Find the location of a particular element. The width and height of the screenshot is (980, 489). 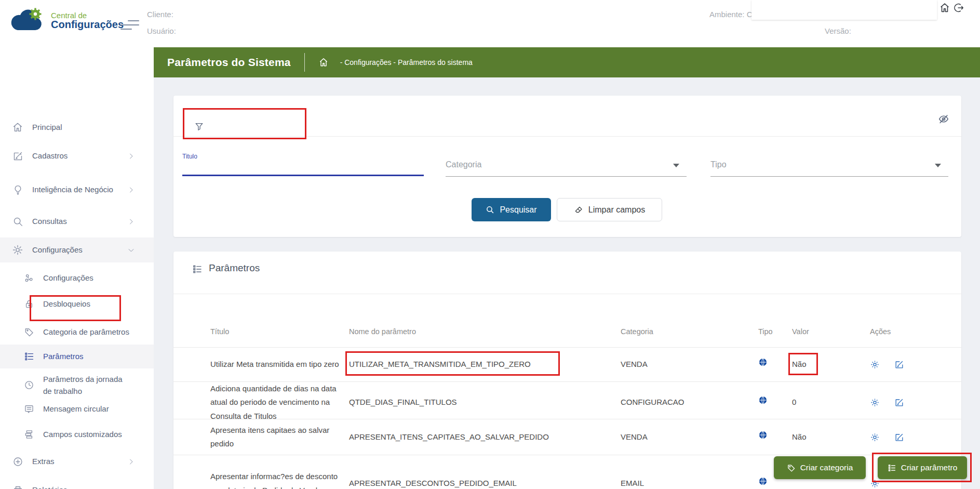

sidebar-subitem-configuracoes: Configurações is located at coordinates (77, 278).